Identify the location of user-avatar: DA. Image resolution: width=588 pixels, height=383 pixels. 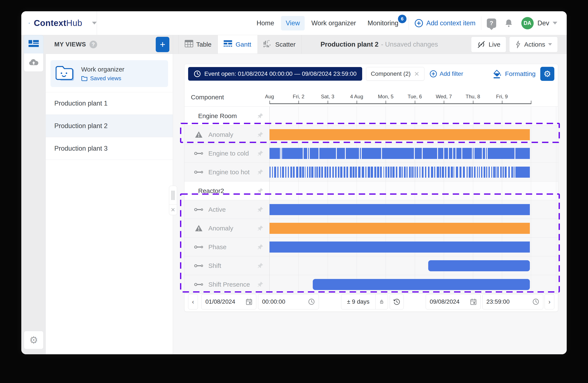
(527, 23).